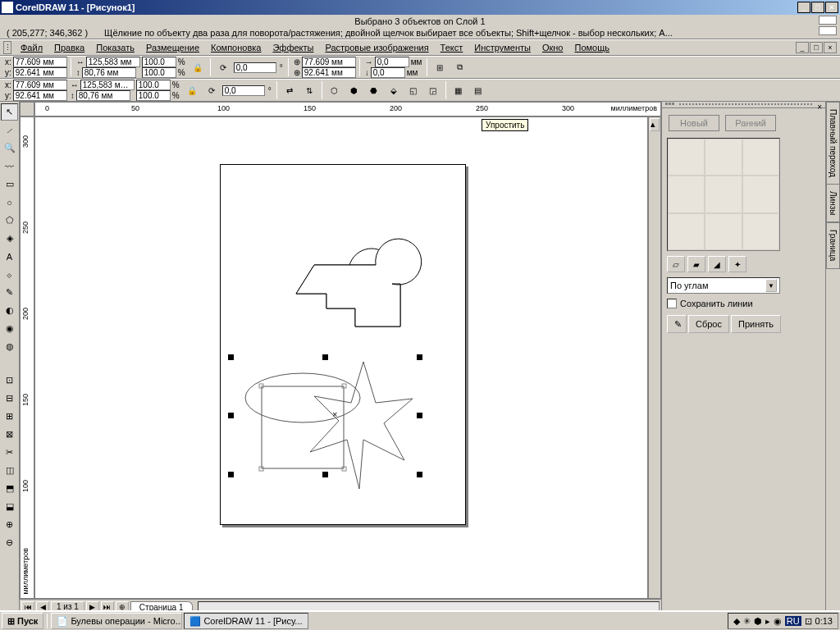 This screenshot has width=840, height=630. What do you see at coordinates (354, 90) in the screenshot?
I see `trim-icon: ⬢` at bounding box center [354, 90].